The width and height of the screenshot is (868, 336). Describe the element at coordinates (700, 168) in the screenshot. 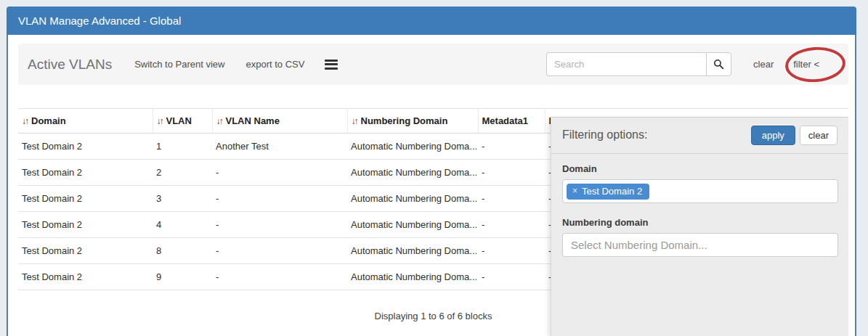

I see `domain-filter-label: Domain` at that location.